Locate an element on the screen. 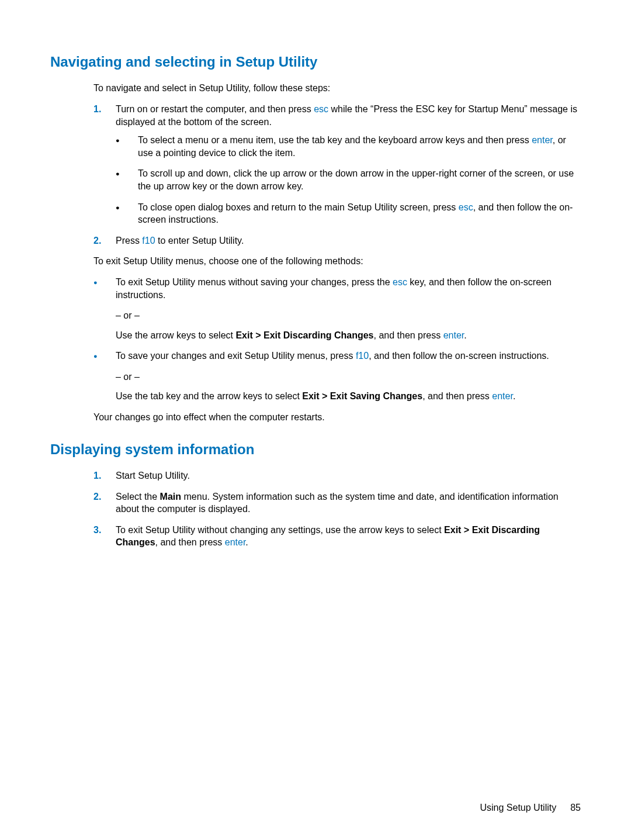 The image size is (631, 840). sub-bullets: To select a menu or a menu item, use the… is located at coordinates (348, 180).